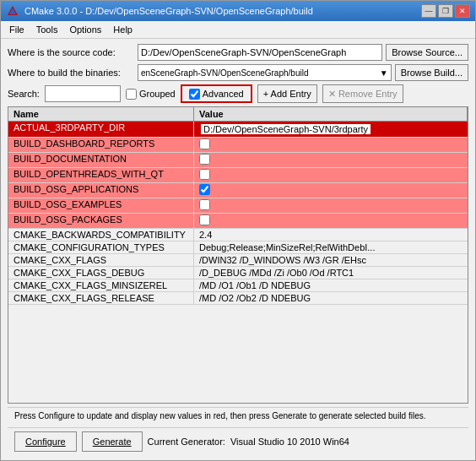  I want to click on search-input, so click(83, 94).